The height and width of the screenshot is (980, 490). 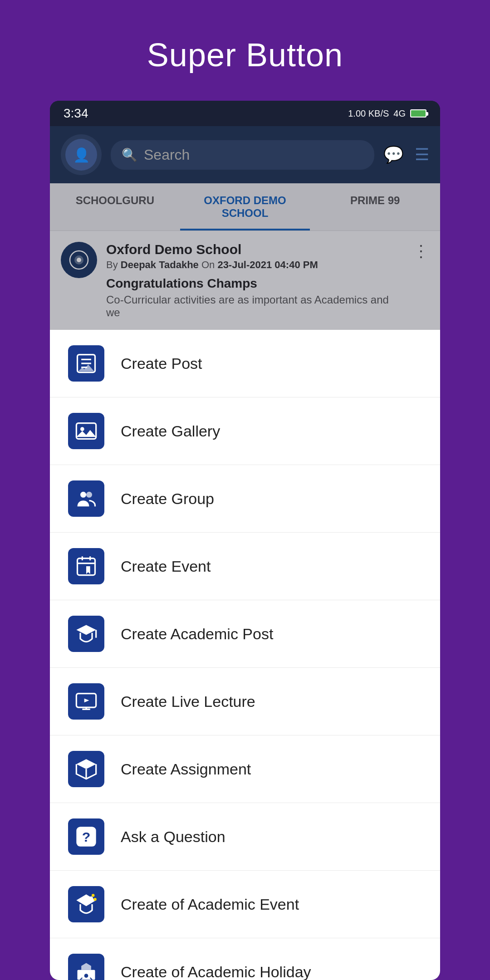 I want to click on page-title: Super Button, so click(x=245, y=55).